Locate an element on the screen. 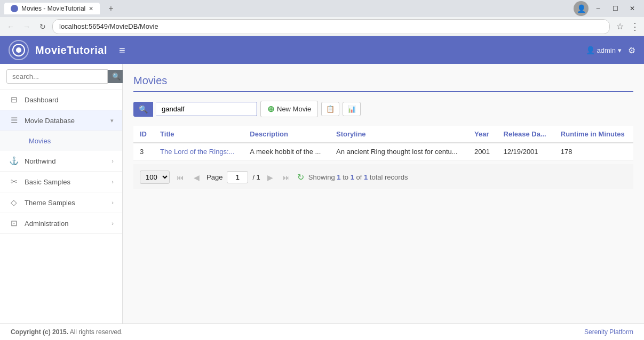  user-icon: 👤 is located at coordinates (590, 50).